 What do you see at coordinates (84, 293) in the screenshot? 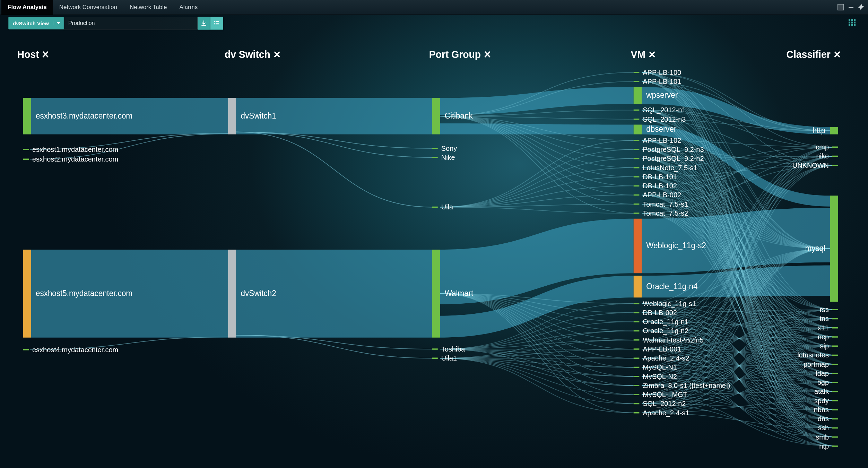
I see `node-label: esxhost5.mydatacenter.com` at bounding box center [84, 293].